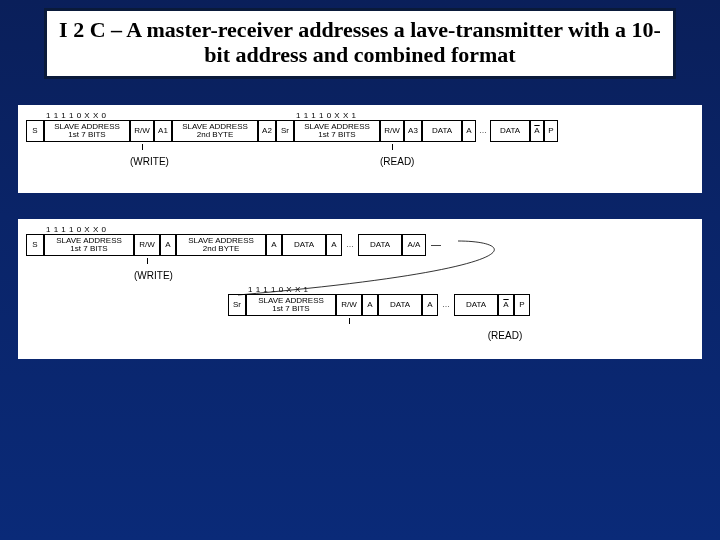 This screenshot has height=540, width=720. I want to click on d2-S: S, so click(35, 245).